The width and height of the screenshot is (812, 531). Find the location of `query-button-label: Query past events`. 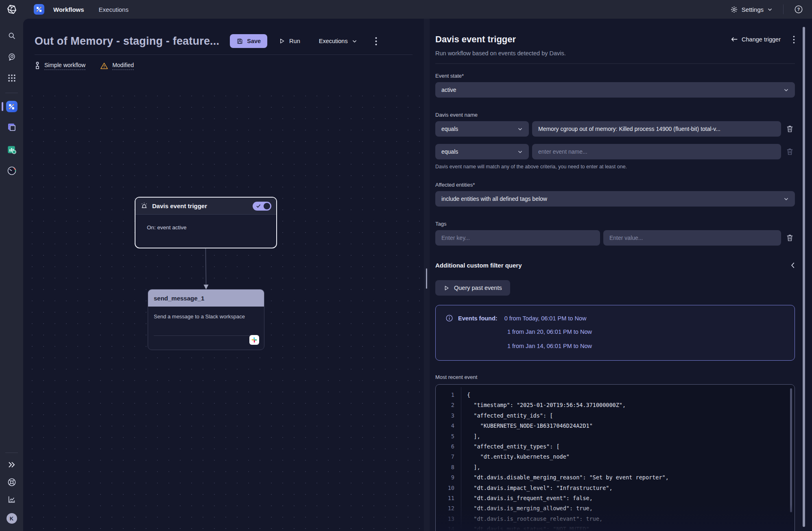

query-button-label: Query past events is located at coordinates (478, 288).